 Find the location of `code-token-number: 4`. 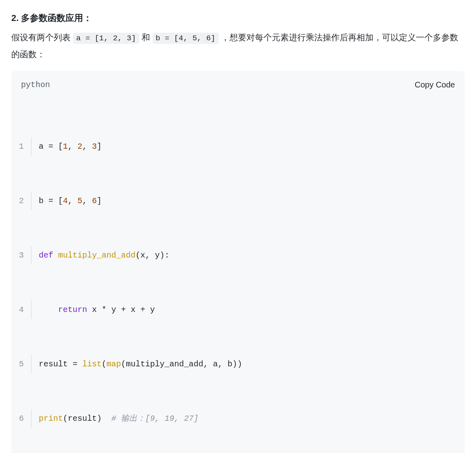

code-token-number: 4 is located at coordinates (65, 201).